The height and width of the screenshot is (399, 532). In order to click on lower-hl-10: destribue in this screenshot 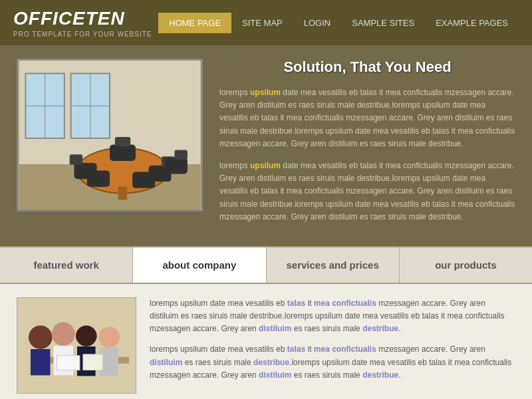, I will do `click(380, 375)`.